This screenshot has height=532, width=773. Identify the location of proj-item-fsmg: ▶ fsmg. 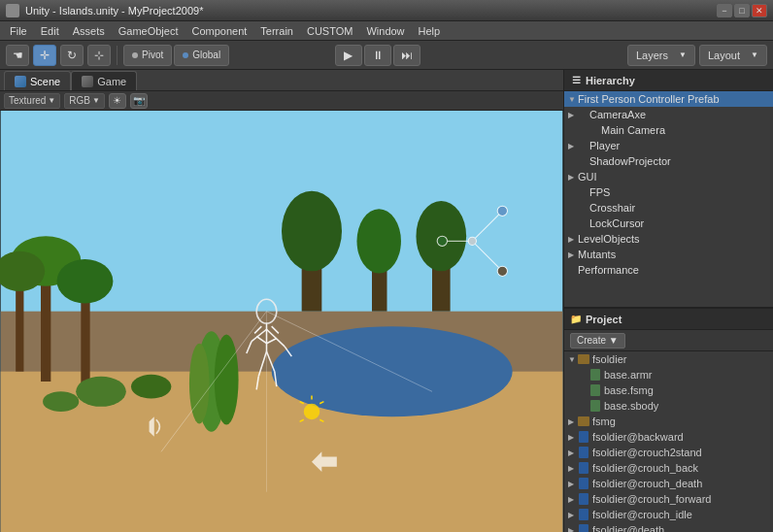
(668, 421).